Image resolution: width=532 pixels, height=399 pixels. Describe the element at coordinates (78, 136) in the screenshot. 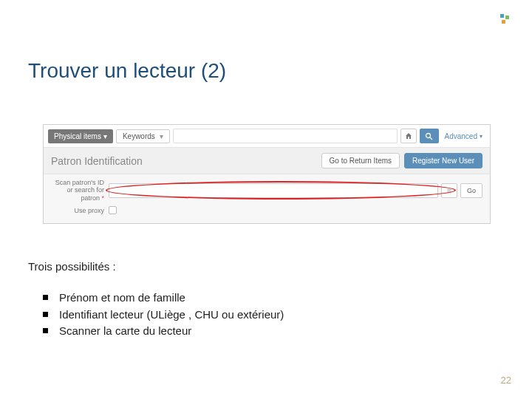

I see `scope-label: Physical items` at that location.